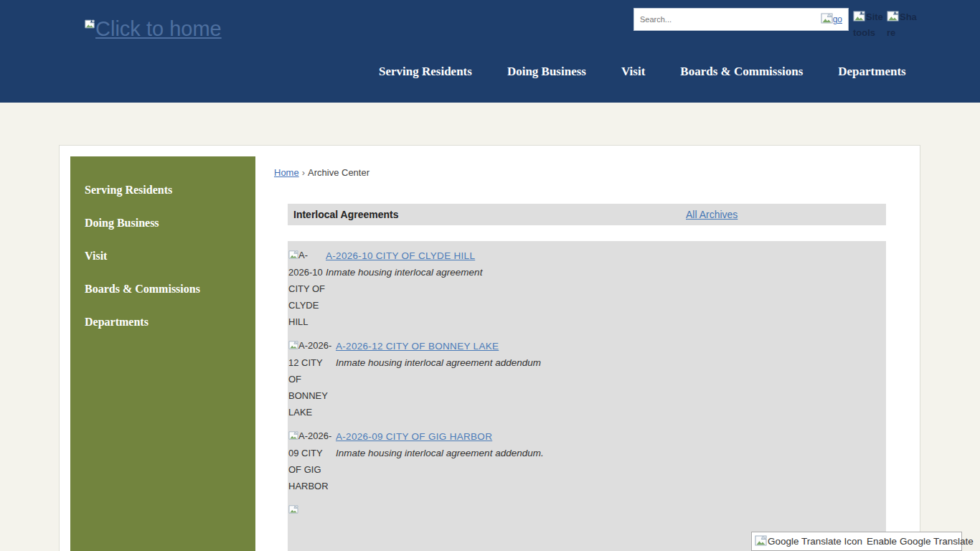 This screenshot has width=980, height=551. What do you see at coordinates (438, 379) in the screenshot?
I see `item-body: A-2026-12 CITY OF BONNEY LAKE Inmate hou…` at bounding box center [438, 379].